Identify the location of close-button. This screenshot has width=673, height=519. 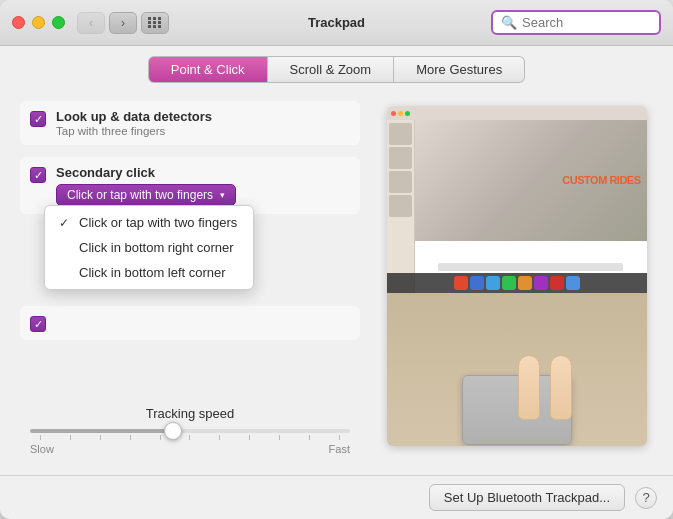
(18, 22).